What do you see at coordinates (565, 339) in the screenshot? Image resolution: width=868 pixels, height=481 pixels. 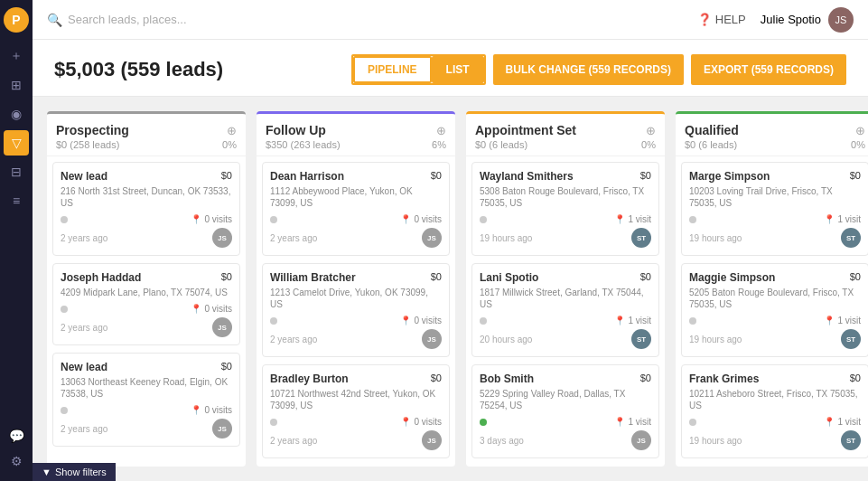 I see `card-footer: 20 hours ago ST` at bounding box center [565, 339].